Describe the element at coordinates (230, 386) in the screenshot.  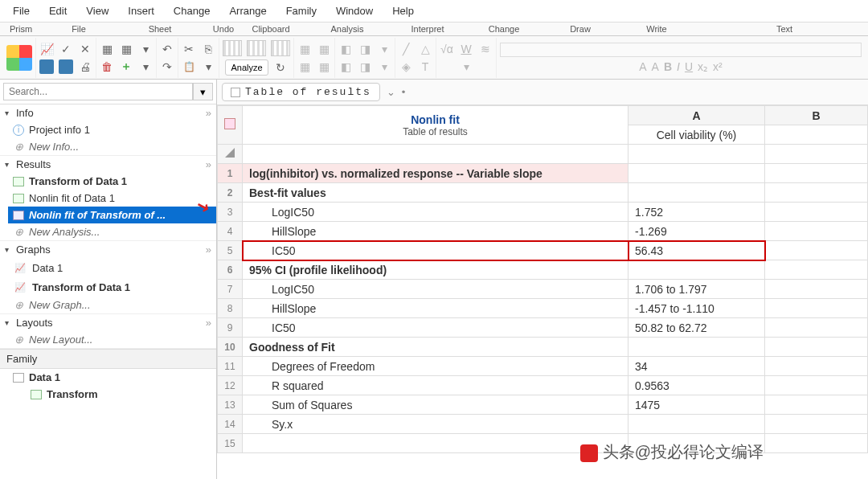
I see `row-index: 12` at that location.